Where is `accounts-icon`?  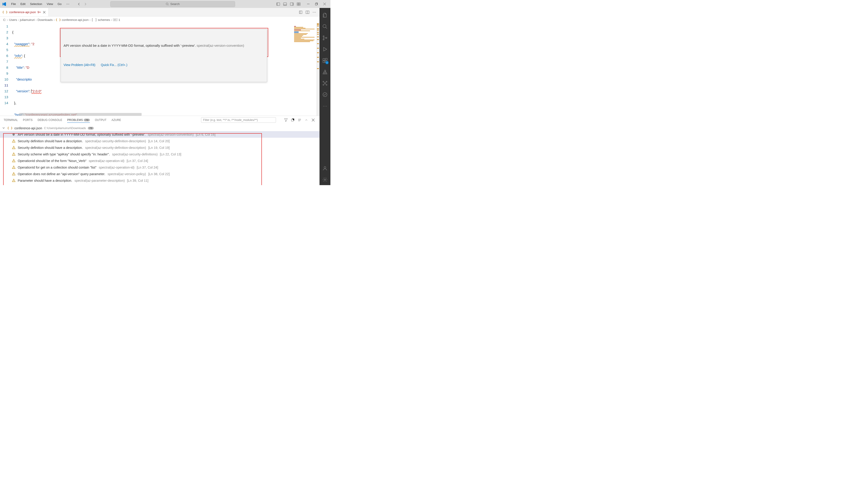
accounts-icon is located at coordinates (325, 168).